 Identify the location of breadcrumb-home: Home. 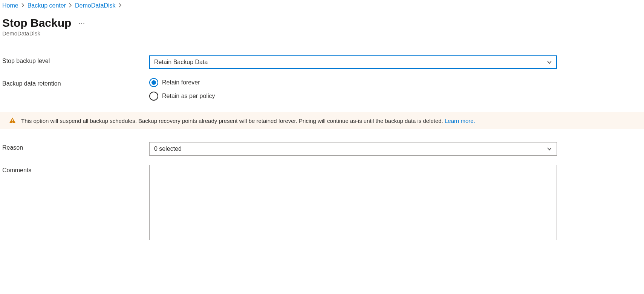
(11, 6).